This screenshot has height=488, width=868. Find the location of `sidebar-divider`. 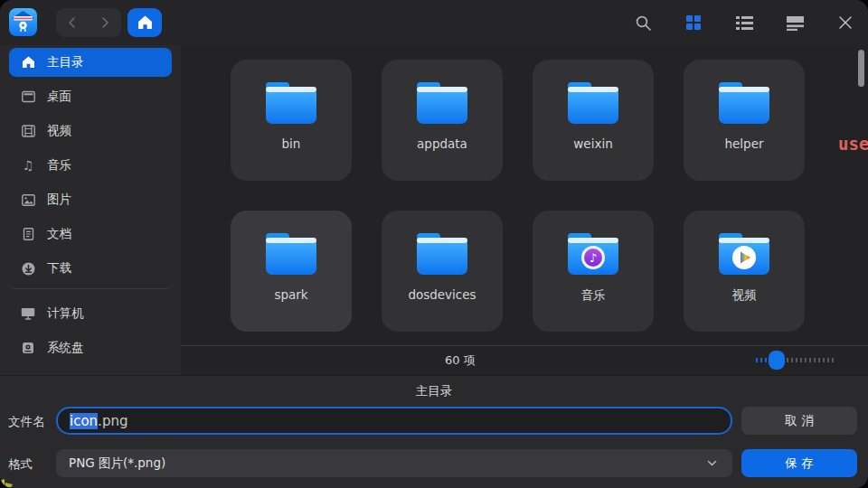

sidebar-divider is located at coordinates (90, 289).